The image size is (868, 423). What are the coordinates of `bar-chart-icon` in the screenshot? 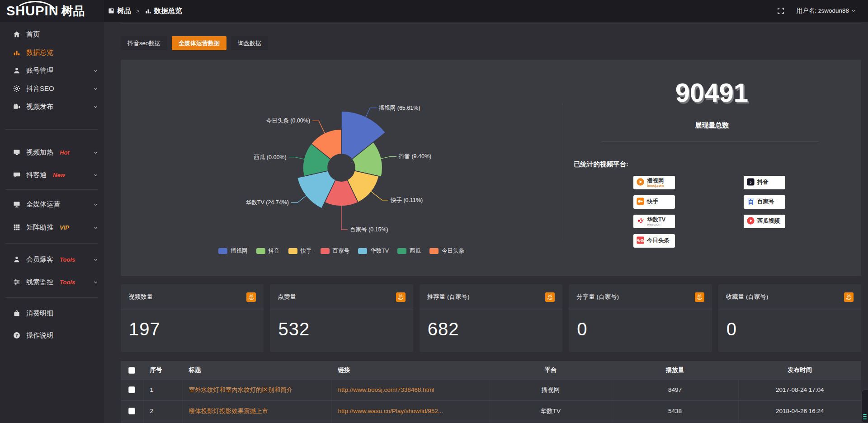 It's located at (17, 52).